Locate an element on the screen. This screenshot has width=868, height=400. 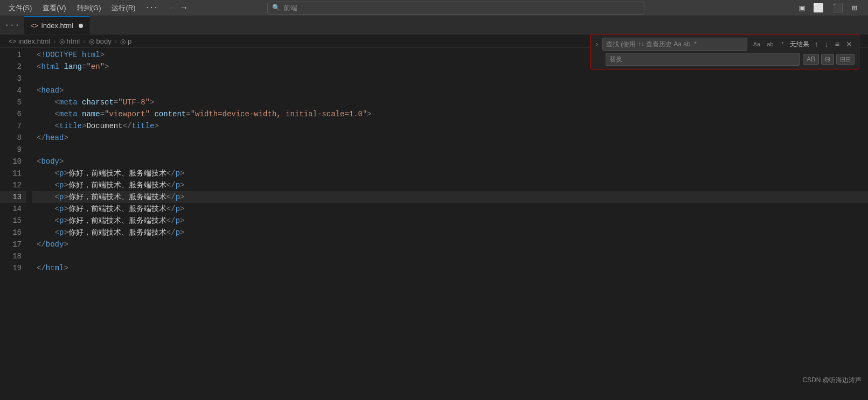
code-line-5: <meta charset="UTF-8"> is located at coordinates (450, 102).